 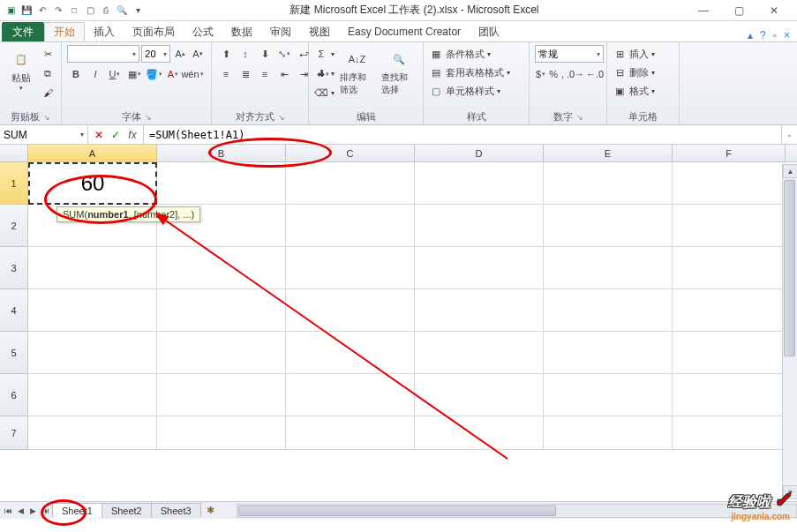 I want to click on increase-font-icon: A▴, so click(x=180, y=54).